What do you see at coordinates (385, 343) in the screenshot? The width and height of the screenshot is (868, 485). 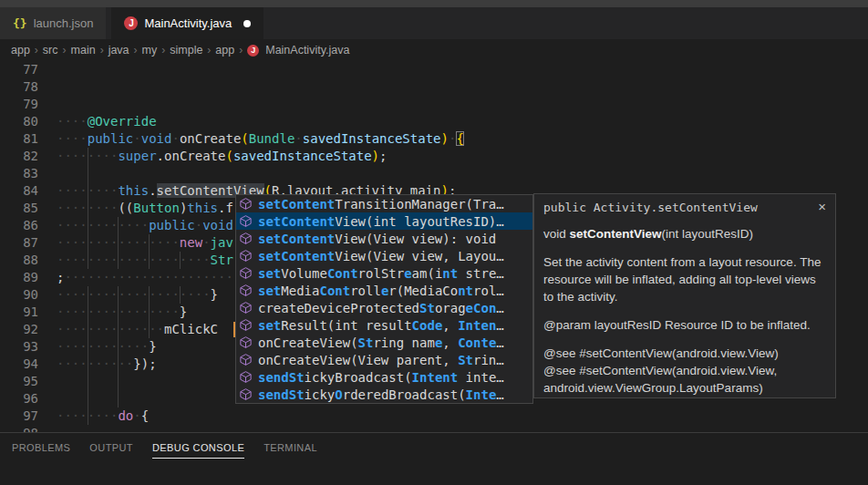 I see `suggest-item: onCreateView(String name, Conte…` at bounding box center [385, 343].